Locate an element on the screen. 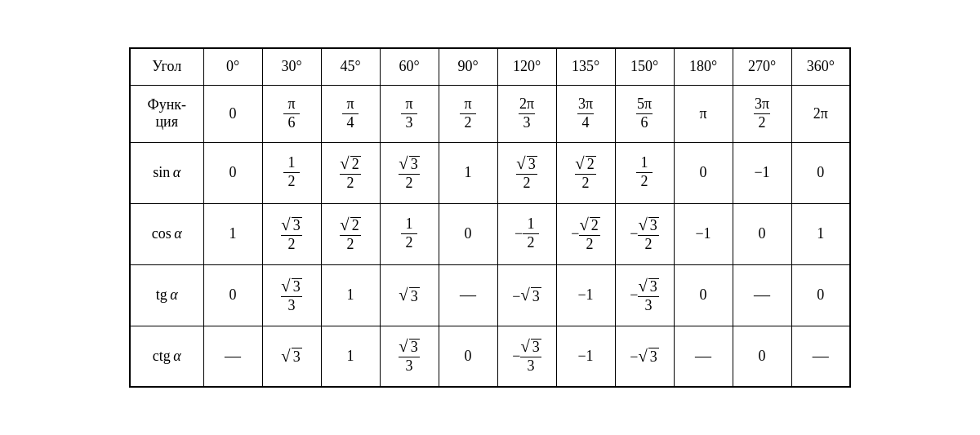  pi-over-2: π 2 is located at coordinates (468, 114).